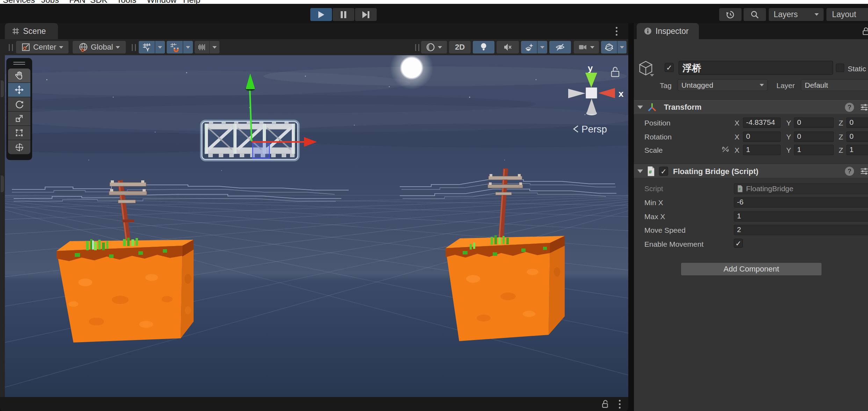  What do you see at coordinates (814, 150) in the screenshot?
I see `scale-y-field: 1` at bounding box center [814, 150].